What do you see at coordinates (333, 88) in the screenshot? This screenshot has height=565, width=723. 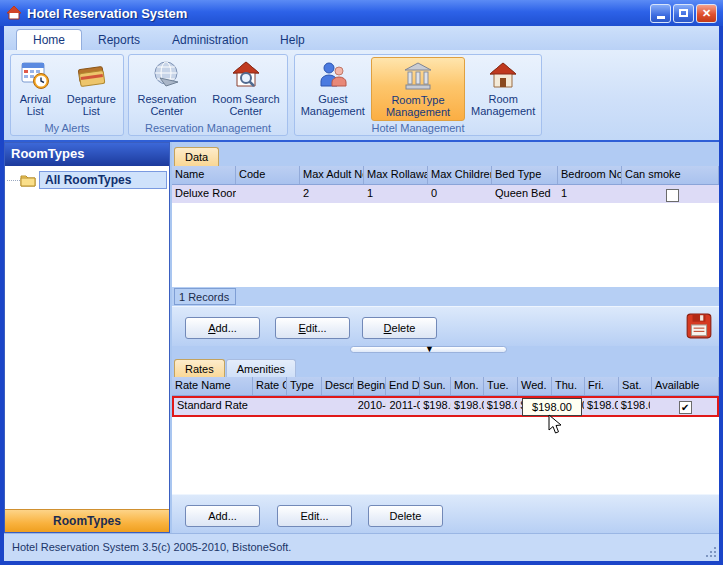 I see `guest-management-button: Guest Management` at bounding box center [333, 88].